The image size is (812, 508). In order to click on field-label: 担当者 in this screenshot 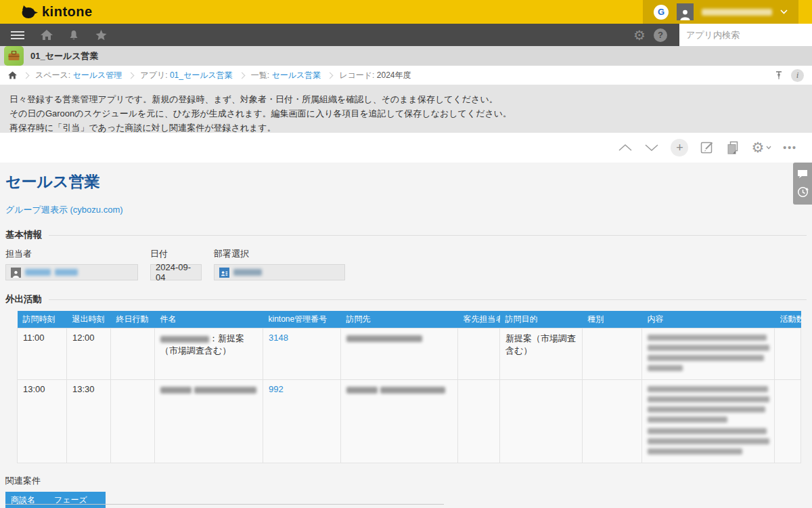, I will do `click(72, 254)`.